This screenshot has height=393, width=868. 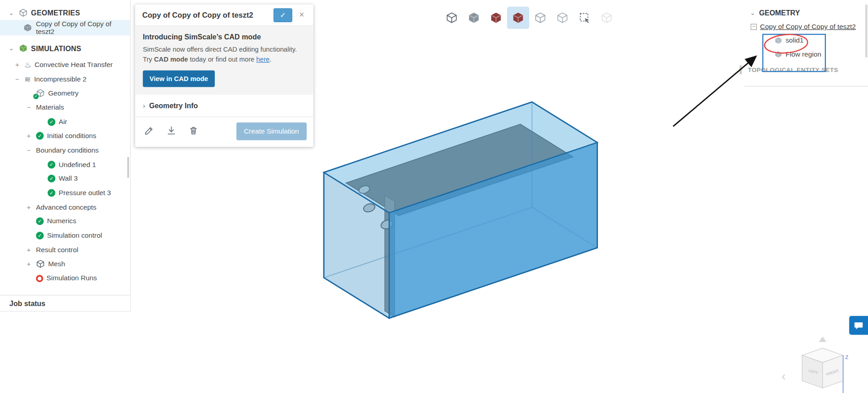 What do you see at coordinates (24, 48) in the screenshot?
I see `simulations-icon` at bounding box center [24, 48].